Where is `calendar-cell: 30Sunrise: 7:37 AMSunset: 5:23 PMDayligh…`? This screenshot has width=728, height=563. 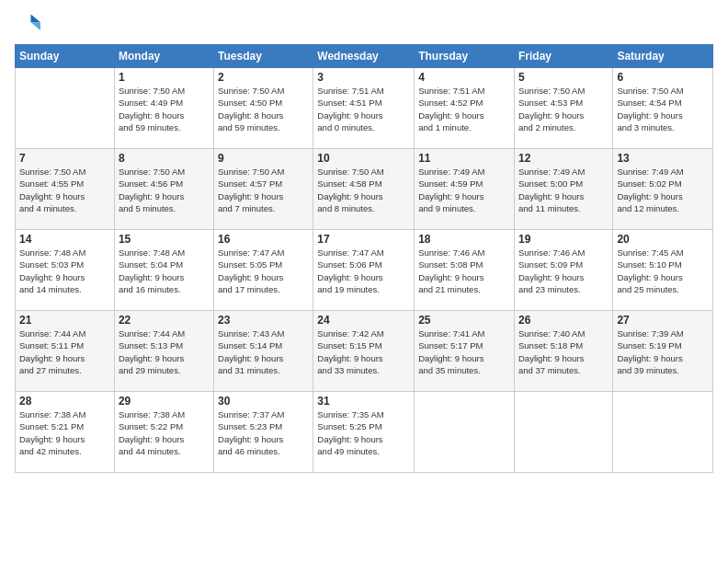 calendar-cell: 30Sunrise: 7:37 AMSunset: 5:23 PMDayligh… is located at coordinates (264, 432).